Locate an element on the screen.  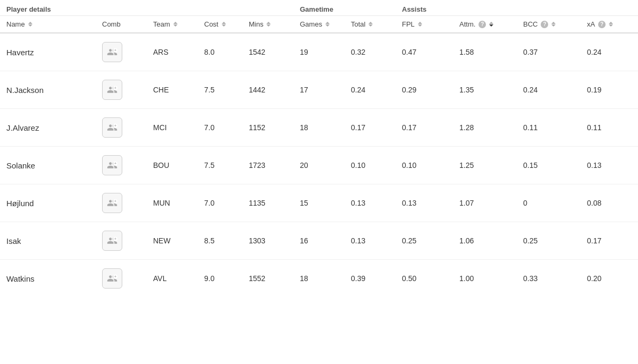
col-comb: Comb is located at coordinates (121, 24).